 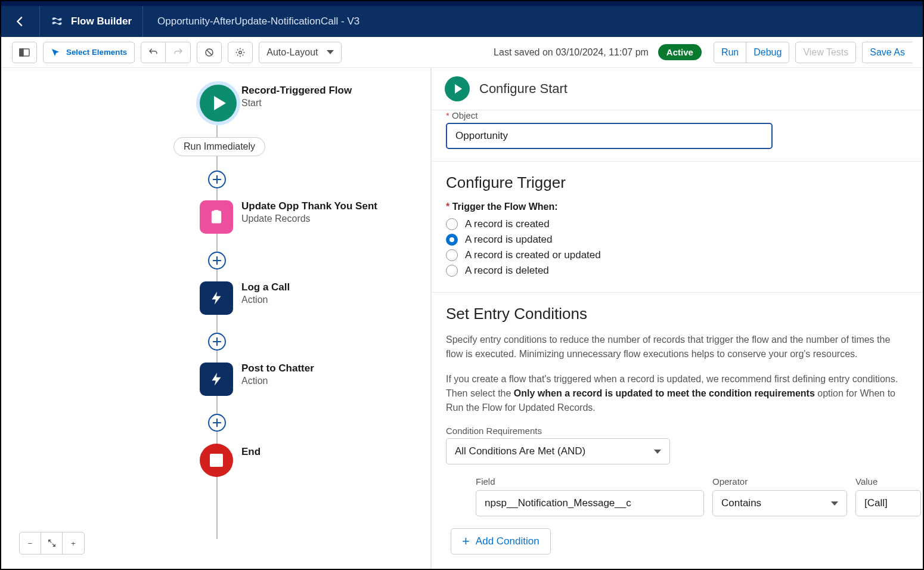 I want to click on end-label: End, so click(x=251, y=452).